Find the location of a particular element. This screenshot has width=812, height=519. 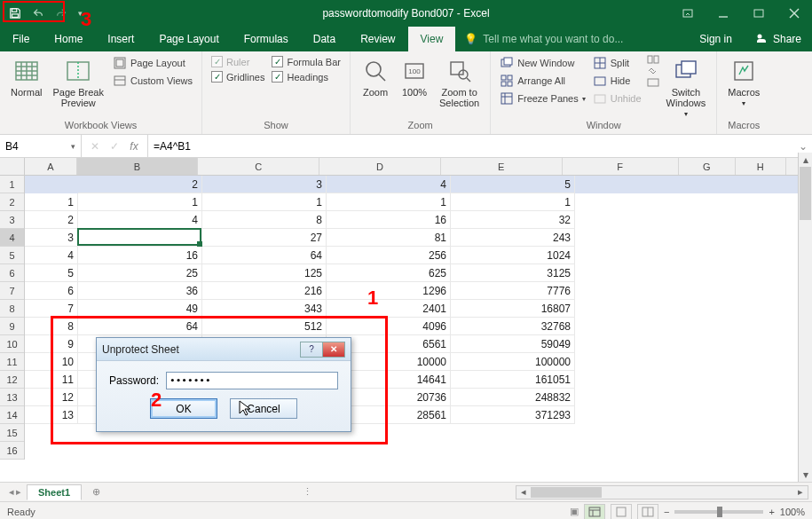

column-header: F is located at coordinates (621, 167).